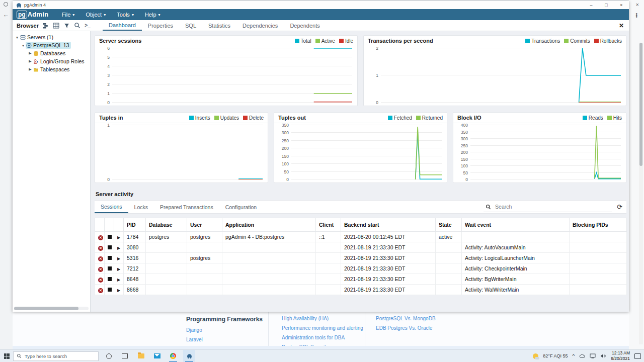 Image resolution: width=644 pixels, height=362 pixels. What do you see at coordinates (51, 37) in the screenshot?
I see `tree-item-servers: ▼ Servers (1)` at bounding box center [51, 37].